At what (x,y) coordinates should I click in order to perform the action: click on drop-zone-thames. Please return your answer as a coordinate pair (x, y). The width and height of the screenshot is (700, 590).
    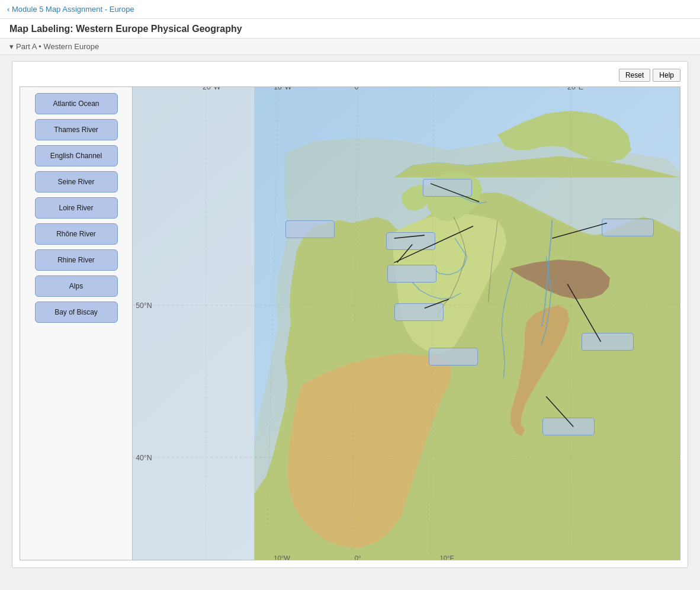
    Looking at the image, I should click on (448, 188).